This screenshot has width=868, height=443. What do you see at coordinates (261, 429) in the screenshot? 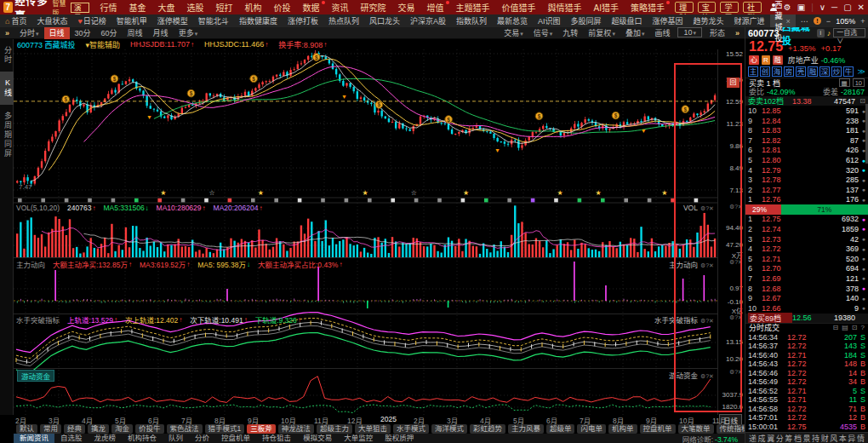
I see `preset-三板斧: 三板斧` at bounding box center [261, 429].